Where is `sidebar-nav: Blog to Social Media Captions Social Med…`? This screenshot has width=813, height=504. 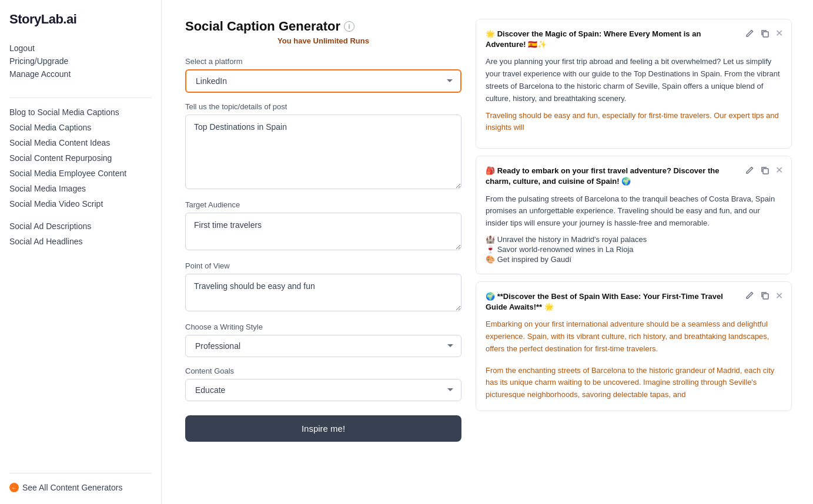 sidebar-nav: Blog to Social Media Captions Social Med… is located at coordinates (81, 284).